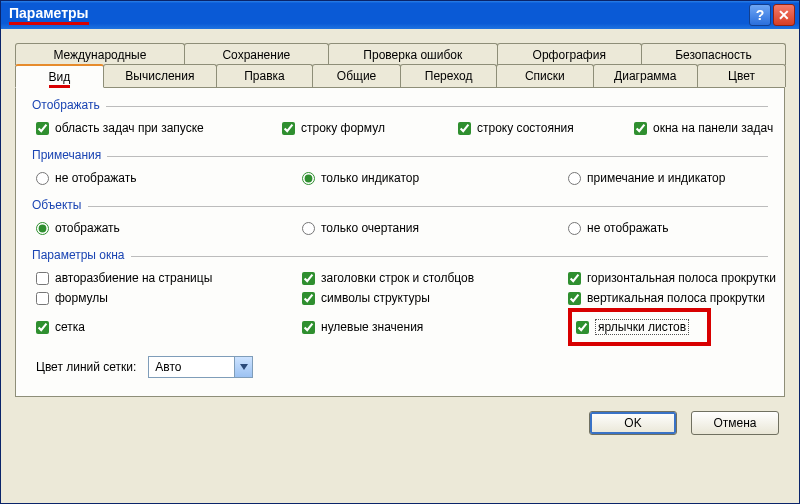 The width and height of the screenshot is (800, 504). I want to click on cancel-button: Отмена, so click(735, 423).